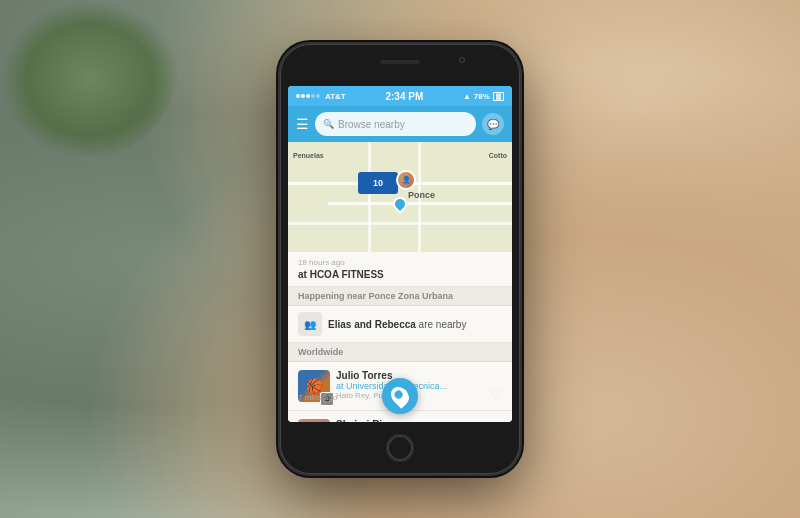 The width and height of the screenshot is (800, 518). Describe the element at coordinates (347, 274) in the screenshot. I see `checkin-venue-name: HCOA FITNESS` at that location.